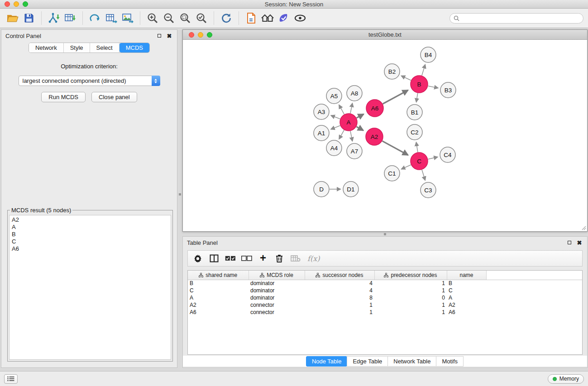 The width and height of the screenshot is (588, 386). What do you see at coordinates (569, 243) in the screenshot?
I see `float-table-panel-icon` at bounding box center [569, 243].